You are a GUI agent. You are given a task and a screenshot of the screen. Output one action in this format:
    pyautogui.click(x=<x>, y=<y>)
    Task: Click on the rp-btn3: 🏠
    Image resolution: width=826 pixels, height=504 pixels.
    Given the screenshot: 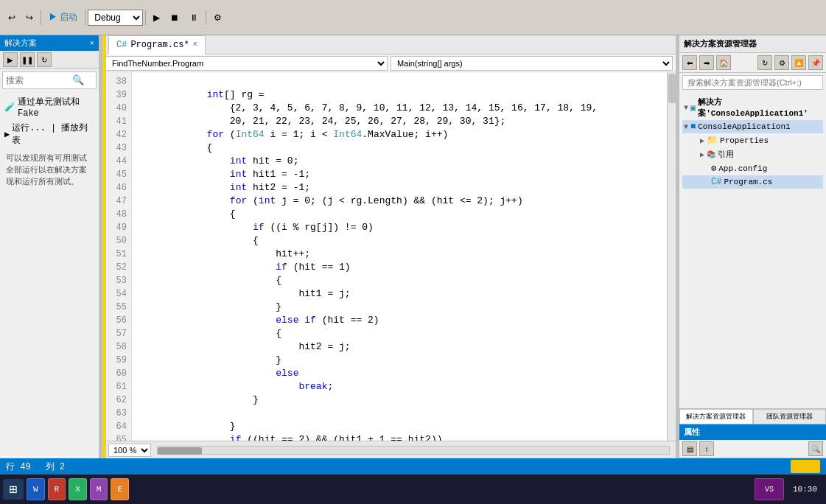 What is the action you would take?
    pyautogui.click(x=724, y=63)
    